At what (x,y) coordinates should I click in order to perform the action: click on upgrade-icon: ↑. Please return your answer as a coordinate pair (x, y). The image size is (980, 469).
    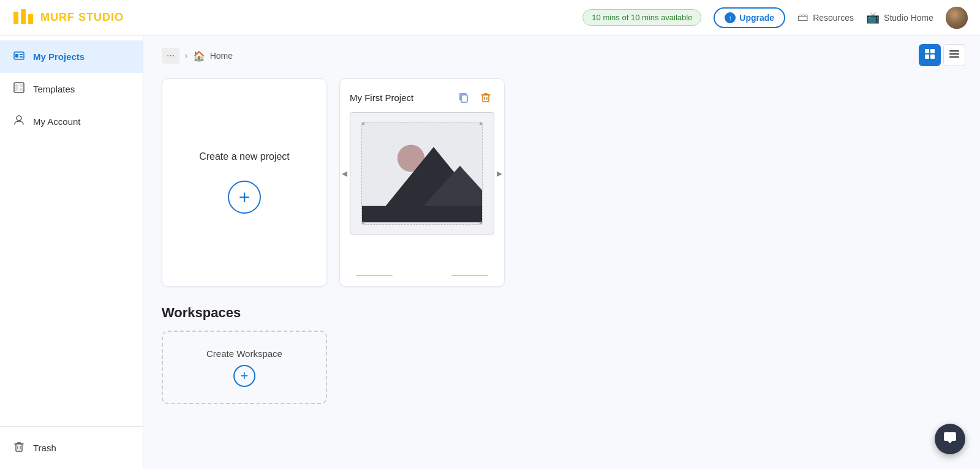
    Looking at the image, I should click on (730, 18).